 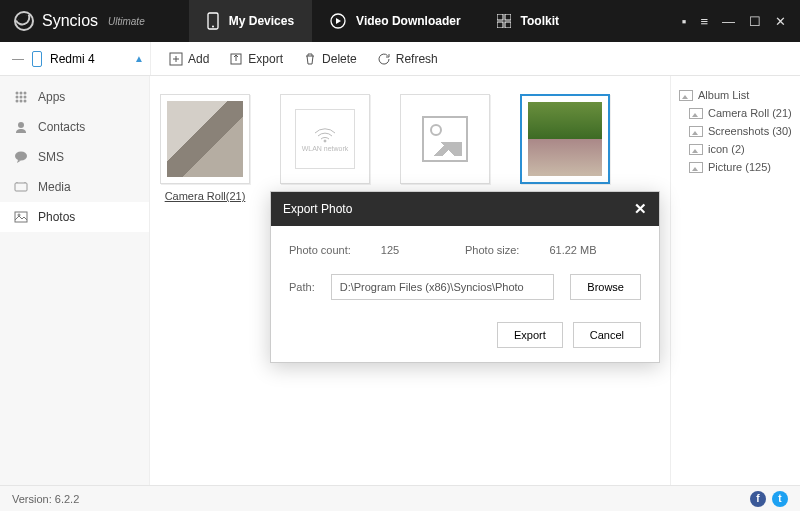 What do you see at coordinates (572, 250) in the screenshot?
I see `photo-size-value: 61.22 MB` at bounding box center [572, 250].